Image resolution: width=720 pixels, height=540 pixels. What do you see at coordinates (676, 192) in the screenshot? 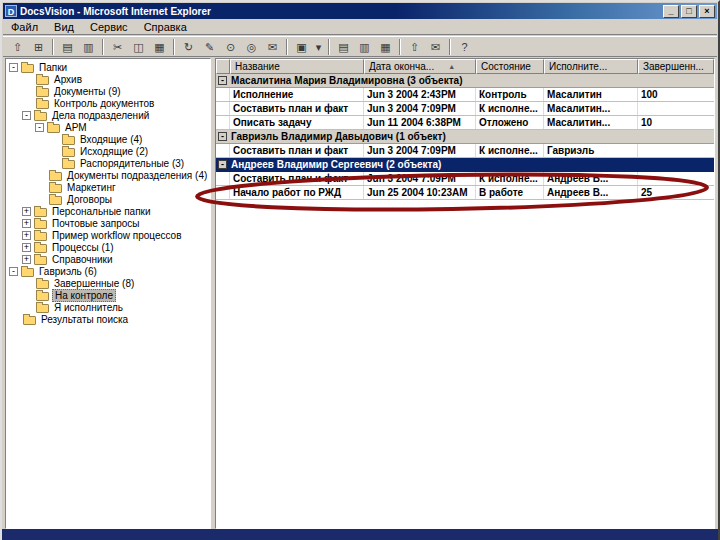
I see `task-done: 25` at bounding box center [676, 192].